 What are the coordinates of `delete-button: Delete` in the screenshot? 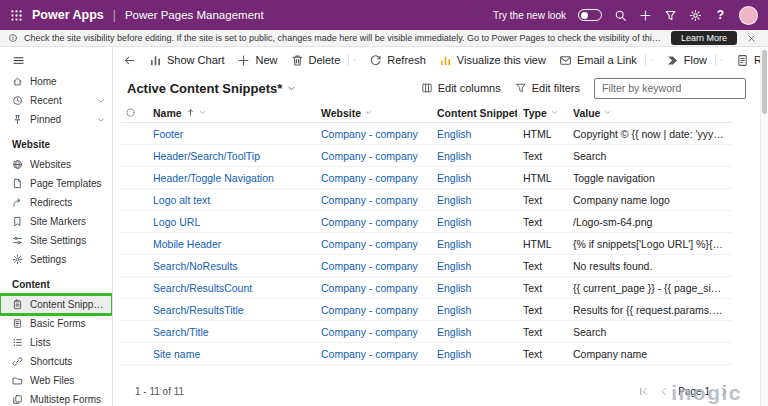 It's located at (324, 60).